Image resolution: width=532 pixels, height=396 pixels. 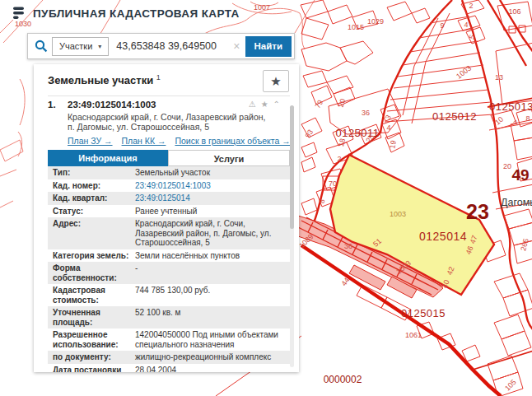 I want to click on map-label: 9, so click(x=441, y=26).